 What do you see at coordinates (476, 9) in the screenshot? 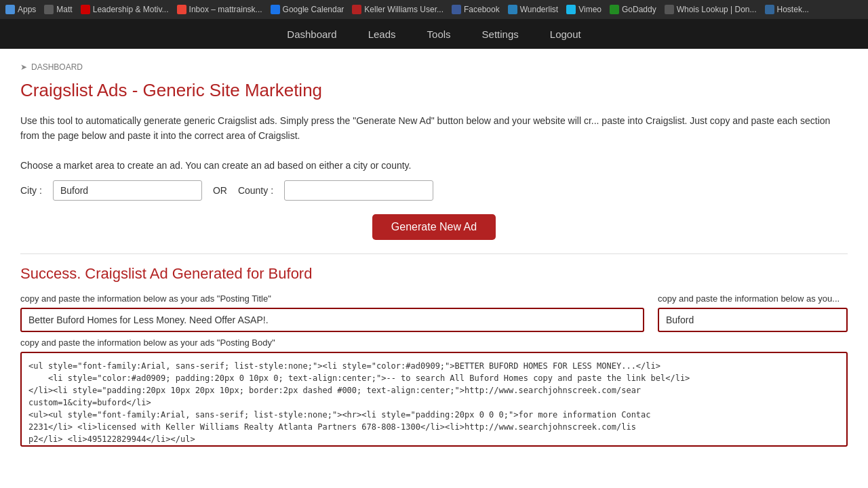
I see `browser-tab-facebook: Facebook` at bounding box center [476, 9].